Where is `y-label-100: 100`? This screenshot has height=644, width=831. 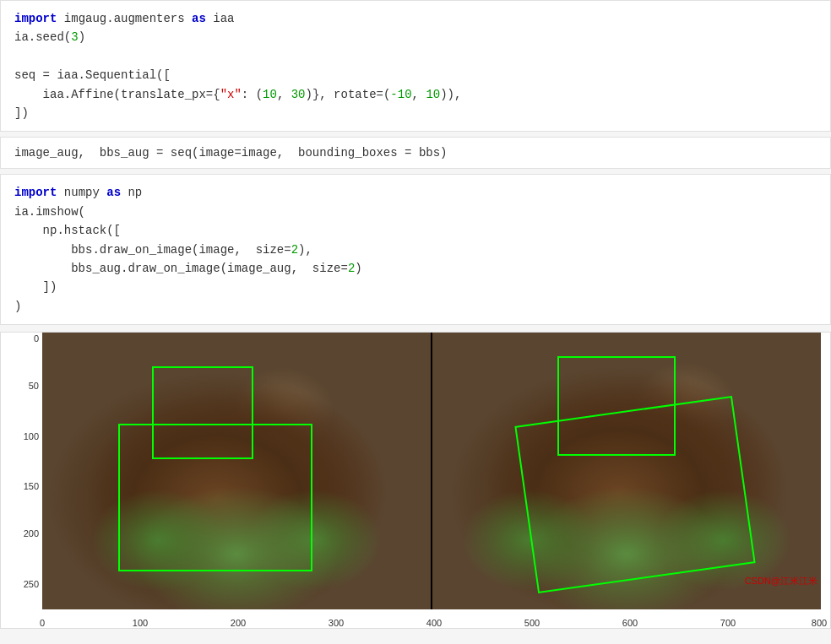
y-label-100: 100 is located at coordinates (31, 436).